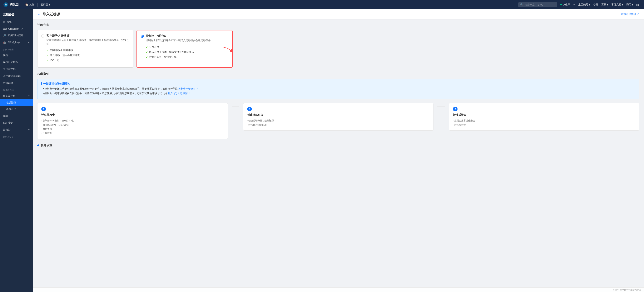 Image resolution: width=644 pixels, height=292 pixels. Describe the element at coordinates (187, 47) in the screenshot. I see `card2-feature-1: ✓ 公网迁移` at that location.